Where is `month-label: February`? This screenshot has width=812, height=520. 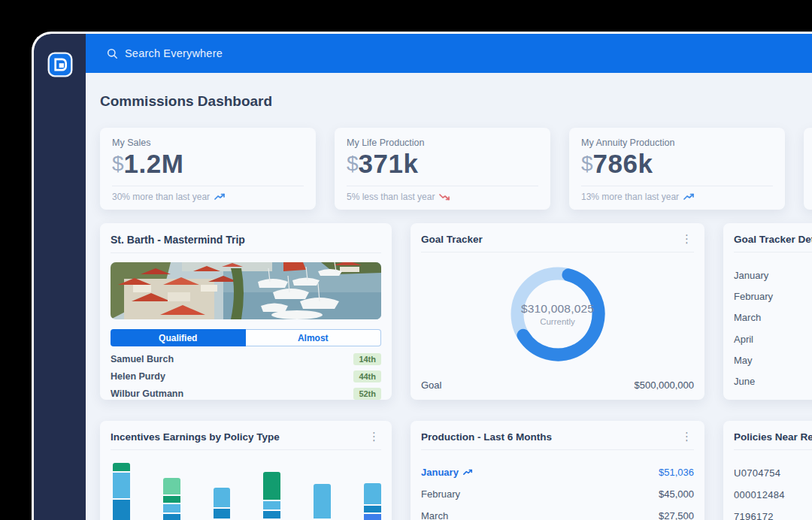 month-label: February is located at coordinates (441, 494).